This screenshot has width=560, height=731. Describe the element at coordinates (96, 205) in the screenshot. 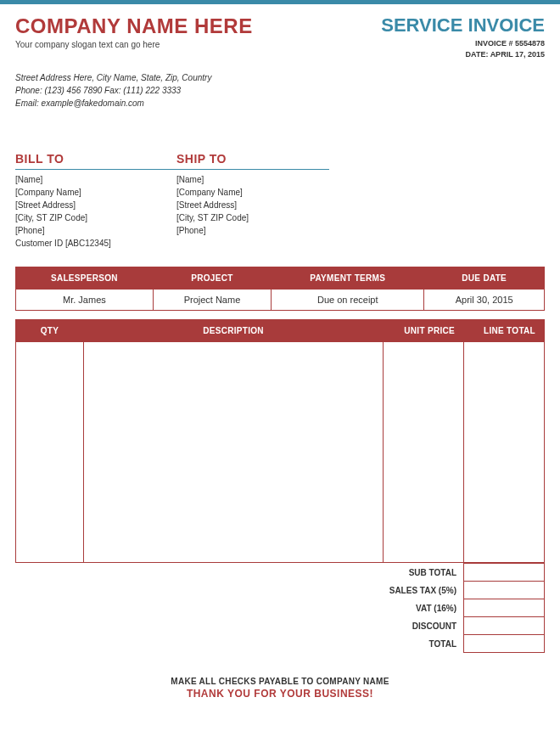

I see `bill-street: [Street Address]` at that location.